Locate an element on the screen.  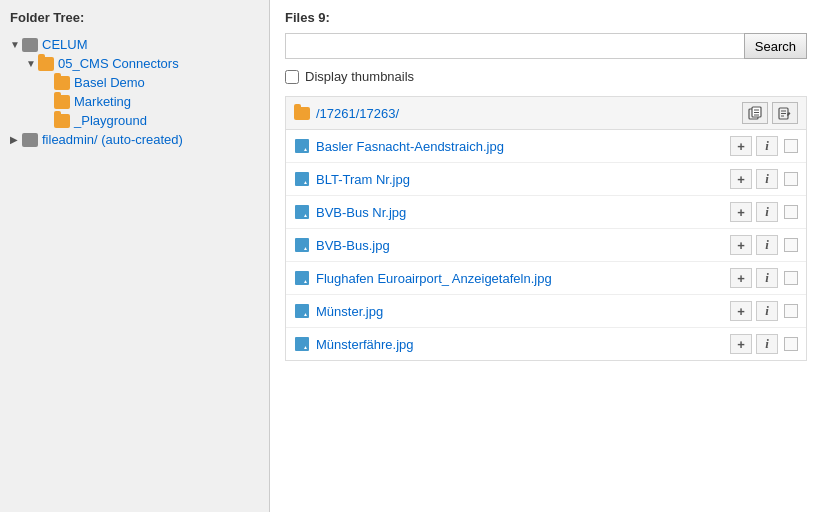
file-actions-6: + i is located at coordinates (754, 311).